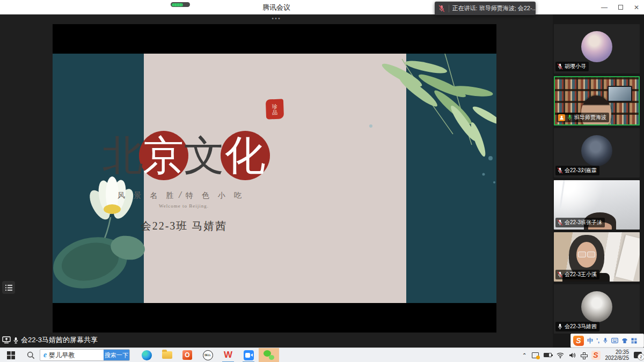 This screenshot has width=644, height=362. Describe the element at coordinates (269, 355) in the screenshot. I see `wechat-icon` at that location.